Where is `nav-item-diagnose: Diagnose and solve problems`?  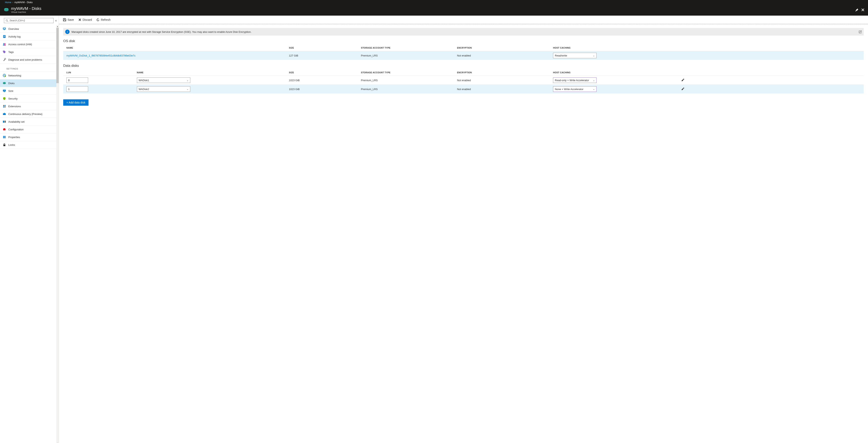 nav-item-diagnose: Diagnose and solve problems is located at coordinates (29, 60).